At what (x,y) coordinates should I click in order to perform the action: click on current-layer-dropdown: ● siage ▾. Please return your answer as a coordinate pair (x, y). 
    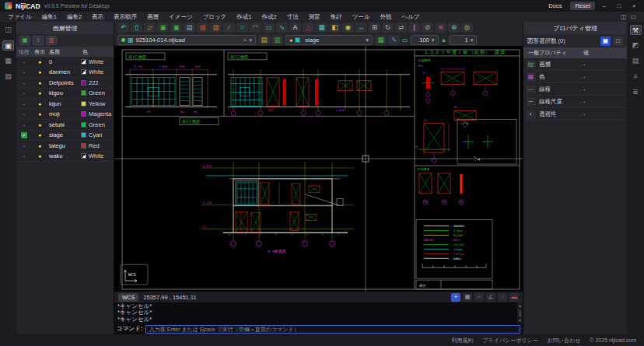
    Looking at the image, I should click on (329, 40).